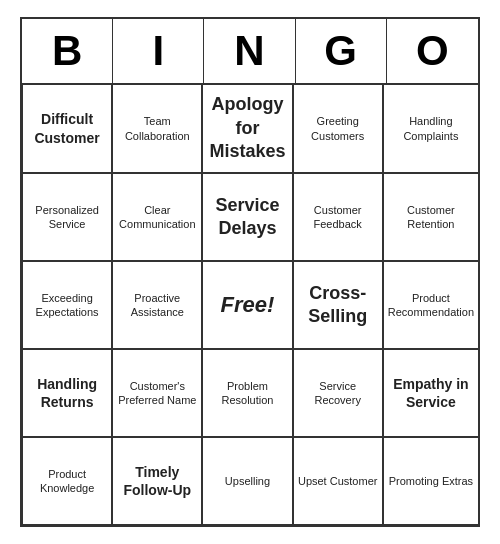 This screenshot has width=500, height=544. I want to click on bingo-cell-19: Empathy in Service, so click(430, 393).